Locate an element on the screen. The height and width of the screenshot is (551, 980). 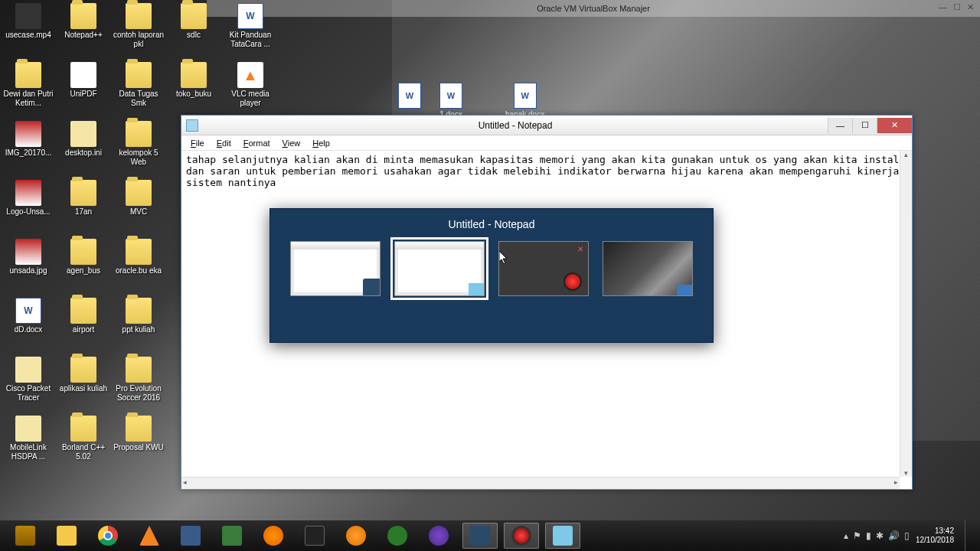
taskbar-explorer is located at coordinates (67, 536).